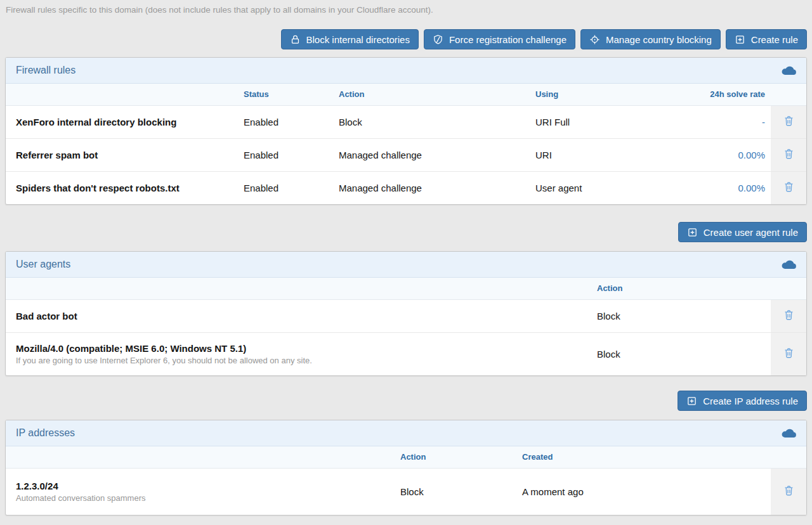 The height and width of the screenshot is (525, 812). I want to click on firewall-rules-header-row: Status Action Using 24h solve rate, so click(406, 94).